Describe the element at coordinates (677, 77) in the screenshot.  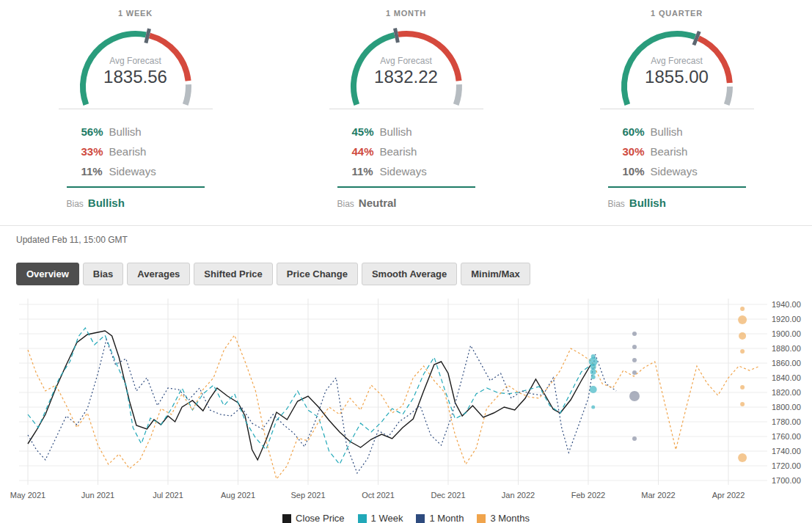
I see `avg-forecast-value: 1855.00` at that location.